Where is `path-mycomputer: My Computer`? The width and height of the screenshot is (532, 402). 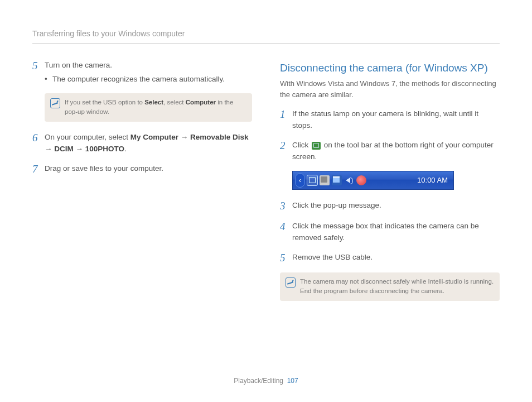 path-mycomputer: My Computer is located at coordinates (154, 137).